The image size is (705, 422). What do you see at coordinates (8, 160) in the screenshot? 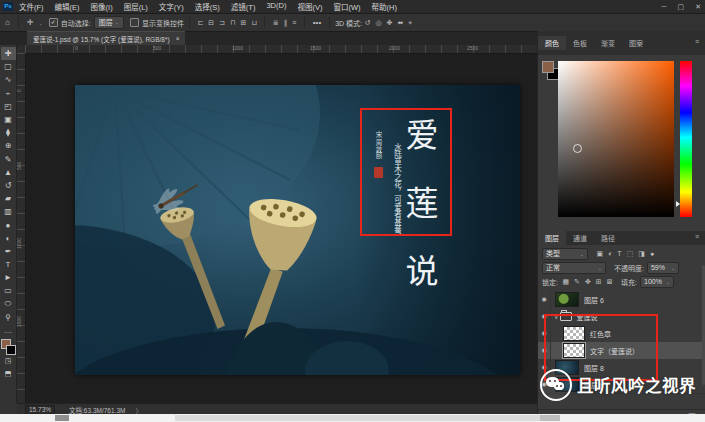
I see `brush-tool: ✎` at bounding box center [8, 160].